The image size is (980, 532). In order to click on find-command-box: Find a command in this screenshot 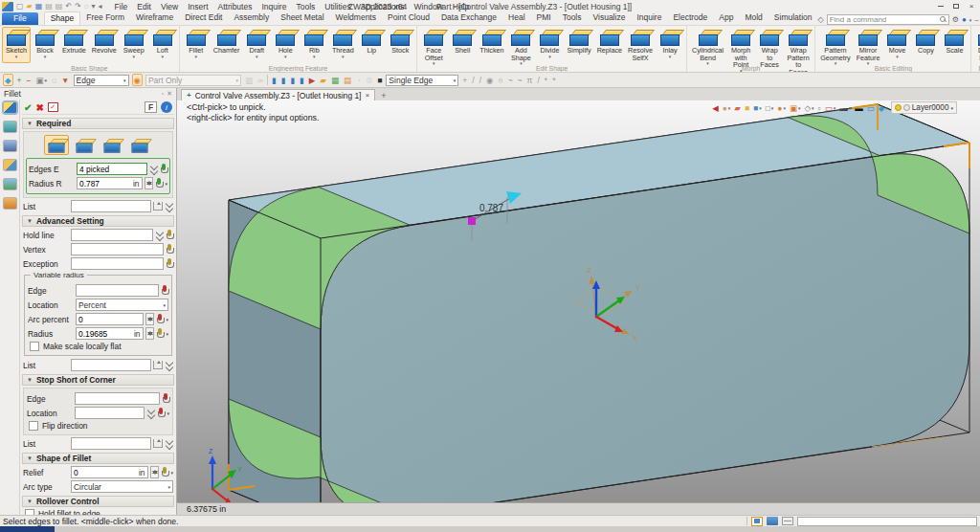, I will do `click(888, 19)`.